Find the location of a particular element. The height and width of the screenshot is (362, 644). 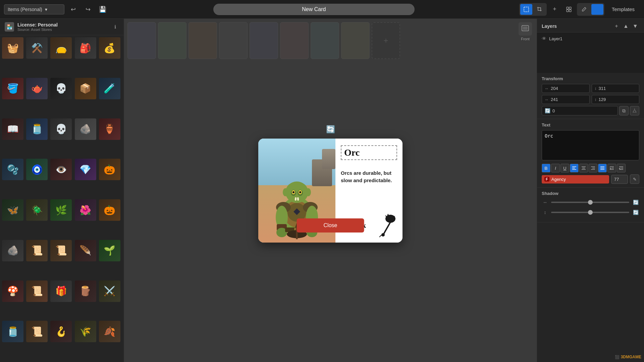

shadow-v-icon: ↕ is located at coordinates (545, 212).